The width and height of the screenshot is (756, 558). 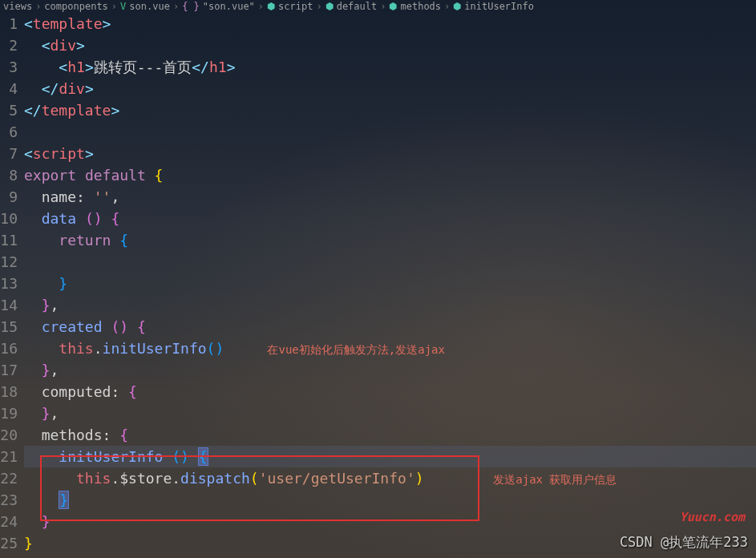 What do you see at coordinates (390, 348) in the screenshot?
I see `code-line: this.initUserInfo() 在vue初始化后触发方法,发送ajax` at bounding box center [390, 348].